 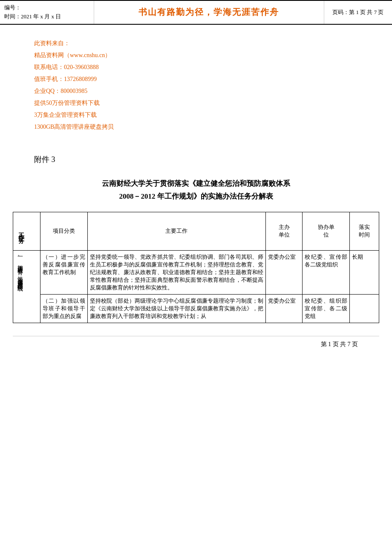 What do you see at coordinates (196, 155) in the screenshot?
I see `attachment-label: 附件 3` at bounding box center [196, 155].